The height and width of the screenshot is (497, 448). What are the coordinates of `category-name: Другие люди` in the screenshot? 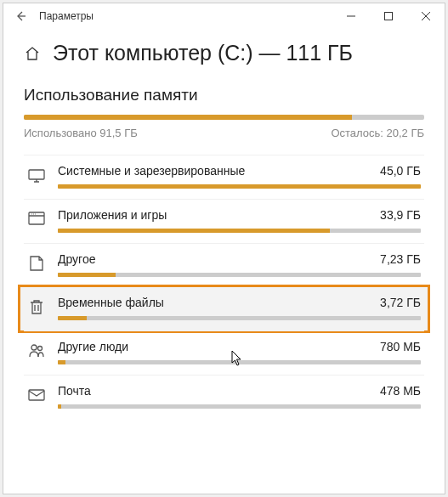 It's located at (94, 347).